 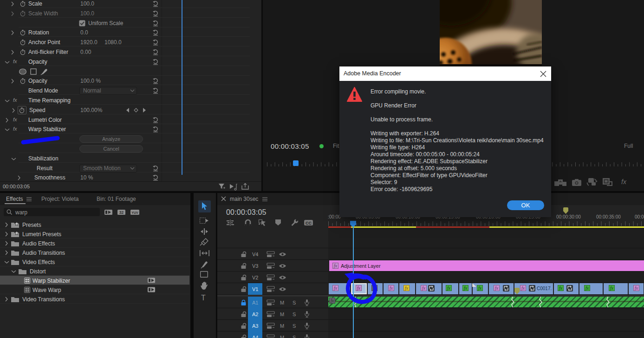 I want to click on svg-text: 32, so click(x=122, y=212).